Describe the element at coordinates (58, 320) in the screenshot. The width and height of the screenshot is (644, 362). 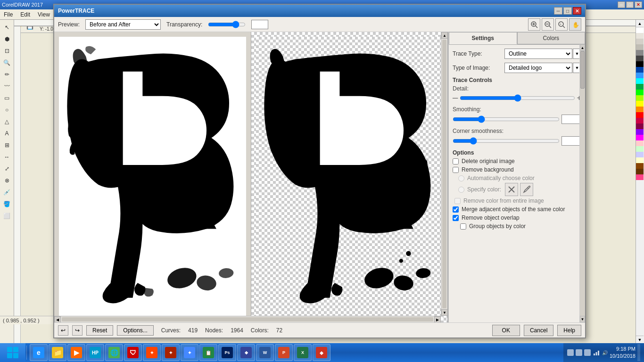
I see `scroll-left-btn: ◀` at that location.